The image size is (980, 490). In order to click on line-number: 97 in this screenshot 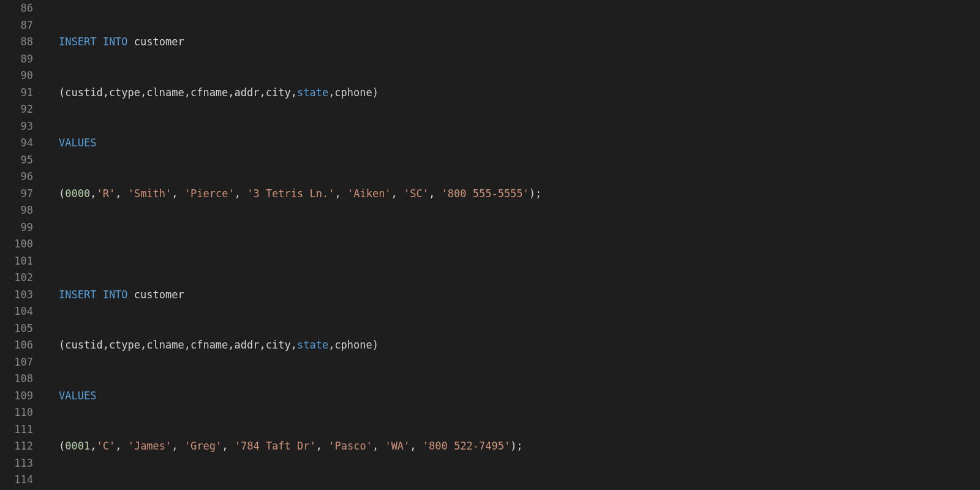, I will do `click(17, 194)`.